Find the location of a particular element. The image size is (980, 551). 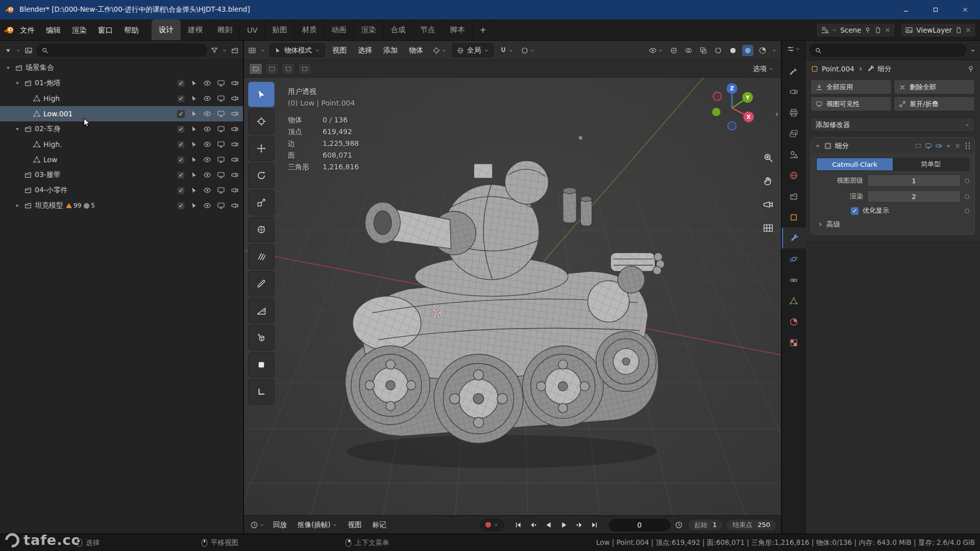

toggle-ortho-grid-icon is located at coordinates (768, 228).